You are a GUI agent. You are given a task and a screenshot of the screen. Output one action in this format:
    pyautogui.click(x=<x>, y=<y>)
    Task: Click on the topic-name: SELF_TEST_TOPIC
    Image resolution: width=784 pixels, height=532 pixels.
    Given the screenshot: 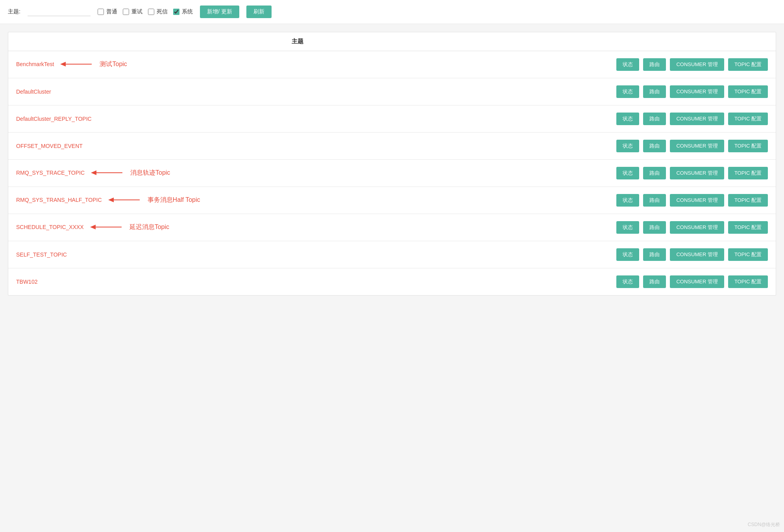 What is the action you would take?
    pyautogui.click(x=42, y=255)
    